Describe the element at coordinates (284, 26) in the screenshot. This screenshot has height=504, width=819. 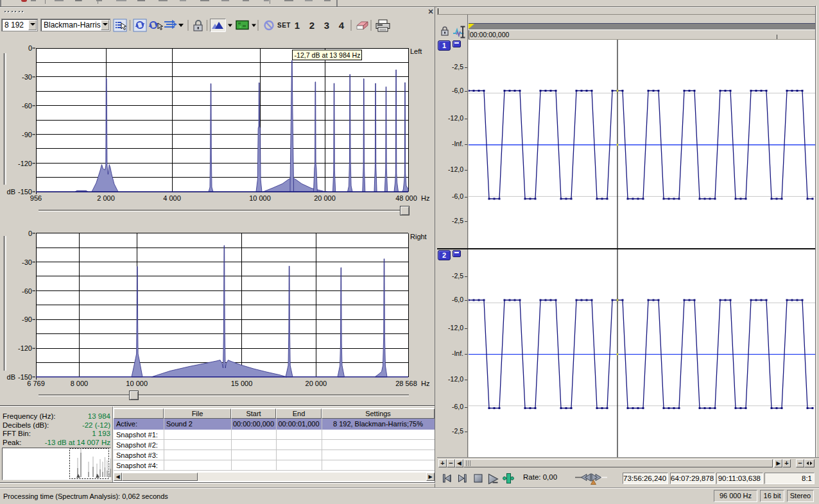
I see `svg-text: SET` at that location.